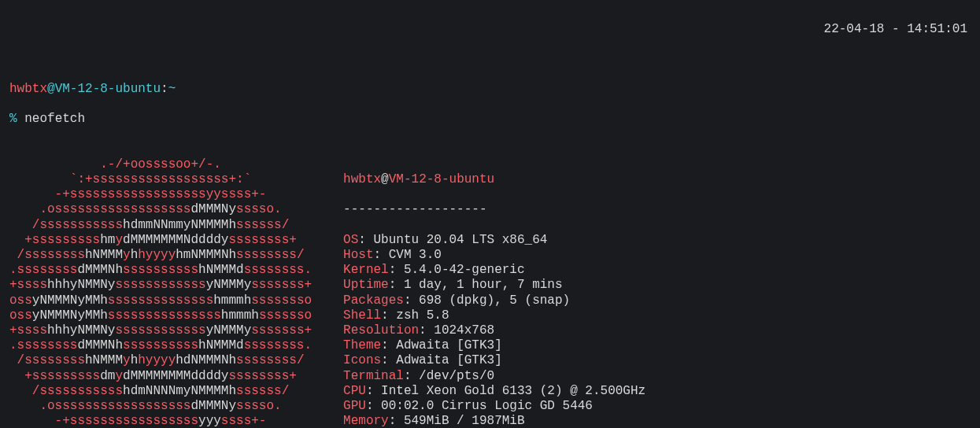 The height and width of the screenshot is (428, 980). I want to click on logo-line: /ssssssssssshdmNNNNmyNMMMMhssssss/, so click(161, 392).